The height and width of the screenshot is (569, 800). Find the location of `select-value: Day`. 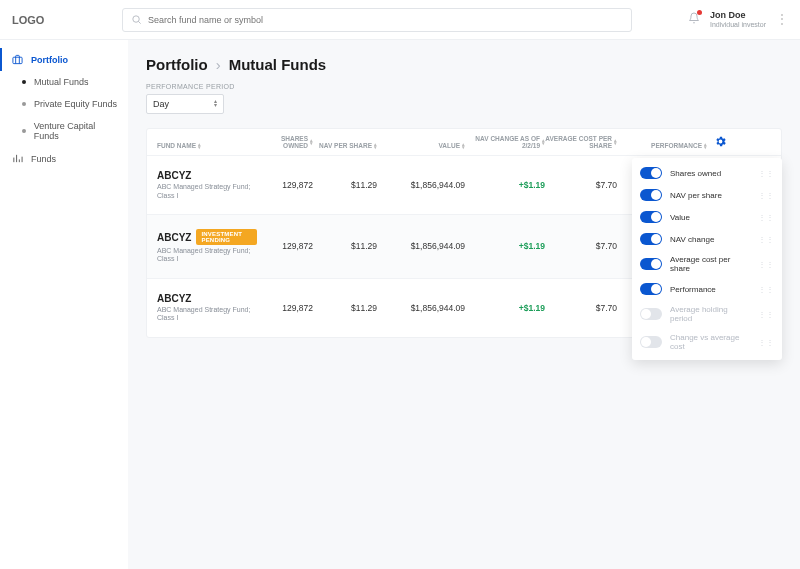

select-value: Day is located at coordinates (161, 104).